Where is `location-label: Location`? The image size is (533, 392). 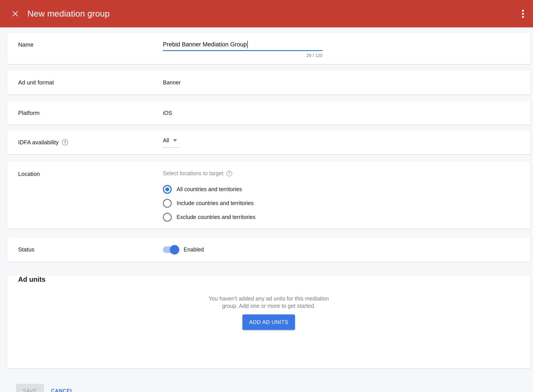 location-label: Location is located at coordinates (90, 199).